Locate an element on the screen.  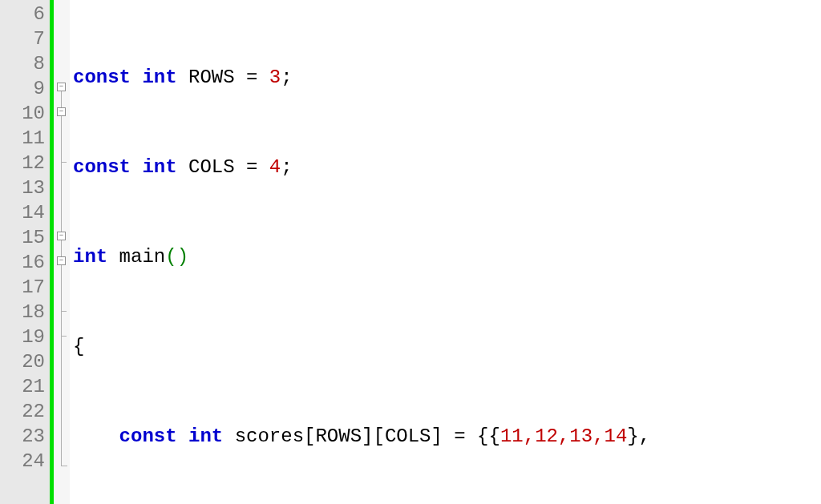
line-number: 15 is located at coordinates (24, 237).